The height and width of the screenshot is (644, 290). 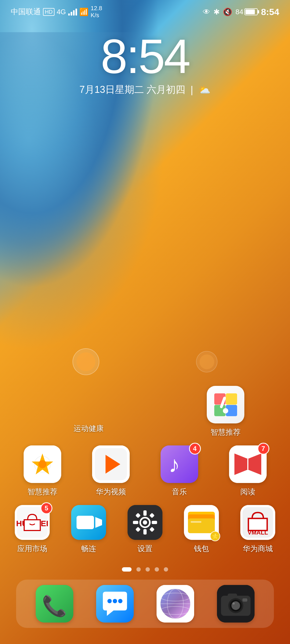 What do you see at coordinates (145, 522) in the screenshot?
I see `settings-app-icon` at bounding box center [145, 522].